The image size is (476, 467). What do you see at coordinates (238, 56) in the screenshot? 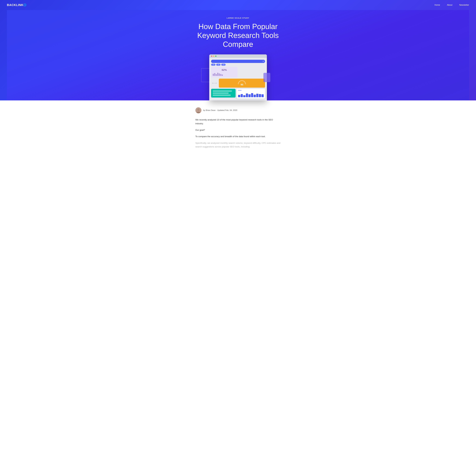
I see `browser-bar` at bounding box center [238, 56].